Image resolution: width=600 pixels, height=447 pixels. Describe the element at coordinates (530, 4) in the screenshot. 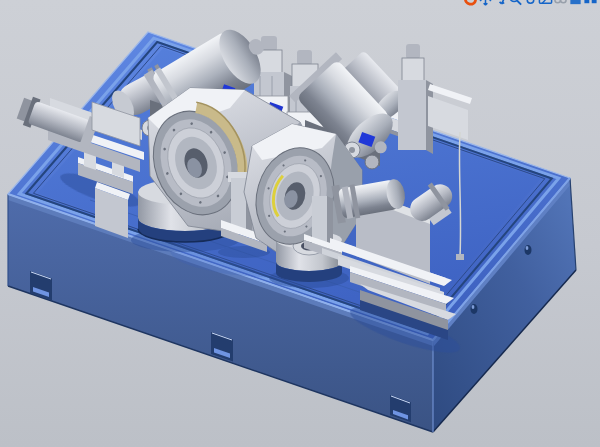

I see `view-settings-icon` at that location.